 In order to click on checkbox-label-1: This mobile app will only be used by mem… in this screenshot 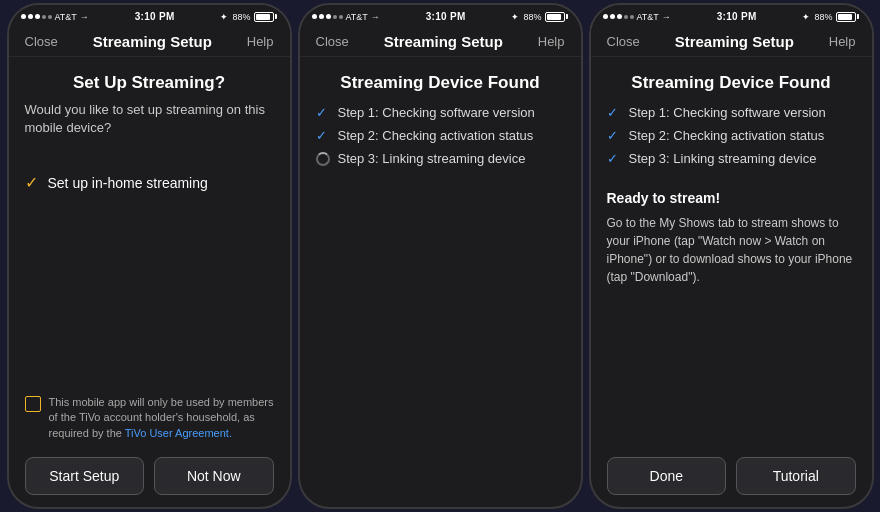, I will do `click(162, 418)`.